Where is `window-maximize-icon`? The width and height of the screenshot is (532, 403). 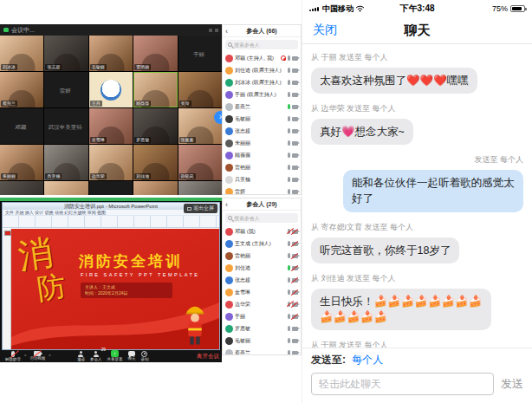 window-maximize-icon is located at coordinates (217, 30).